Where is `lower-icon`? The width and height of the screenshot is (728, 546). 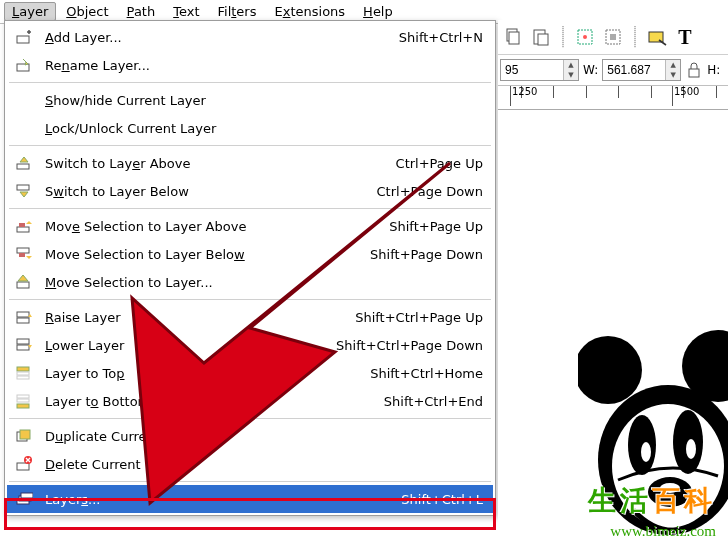
lower-icon is located at coordinates (24, 345).